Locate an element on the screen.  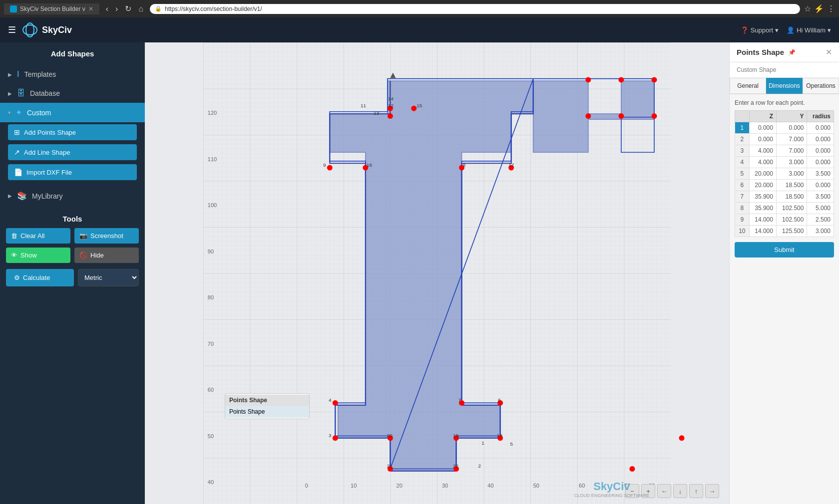
table-row: 34.0007.0000.000 is located at coordinates (785, 151).